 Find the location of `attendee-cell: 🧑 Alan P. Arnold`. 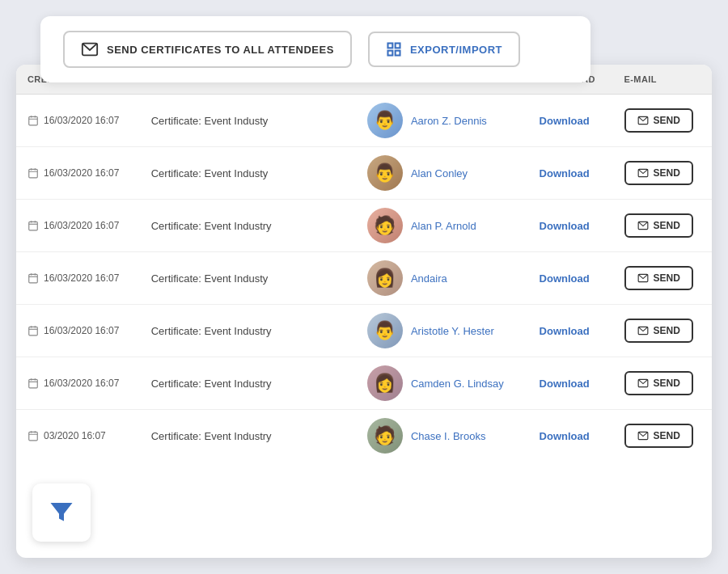

attendee-cell: 🧑 Alan P. Arnold is located at coordinates (442, 226).